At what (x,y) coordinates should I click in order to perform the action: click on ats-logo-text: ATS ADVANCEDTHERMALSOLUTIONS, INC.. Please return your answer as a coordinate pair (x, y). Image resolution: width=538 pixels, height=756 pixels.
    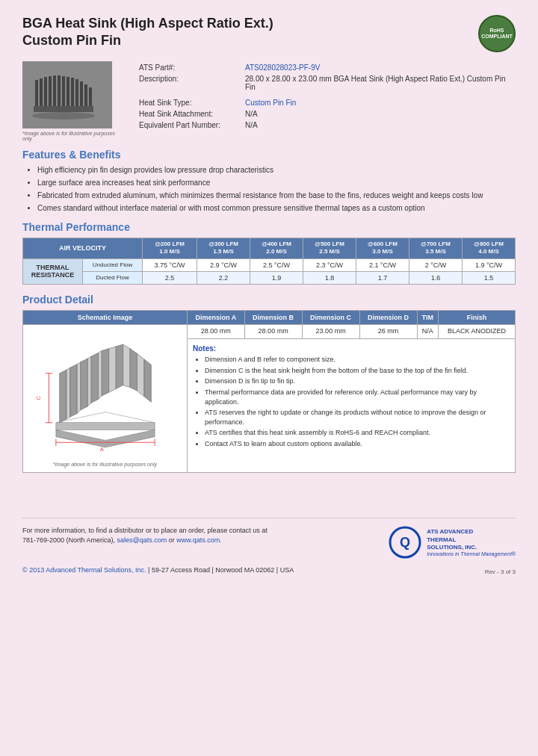
    Looking at the image, I should click on (471, 539).